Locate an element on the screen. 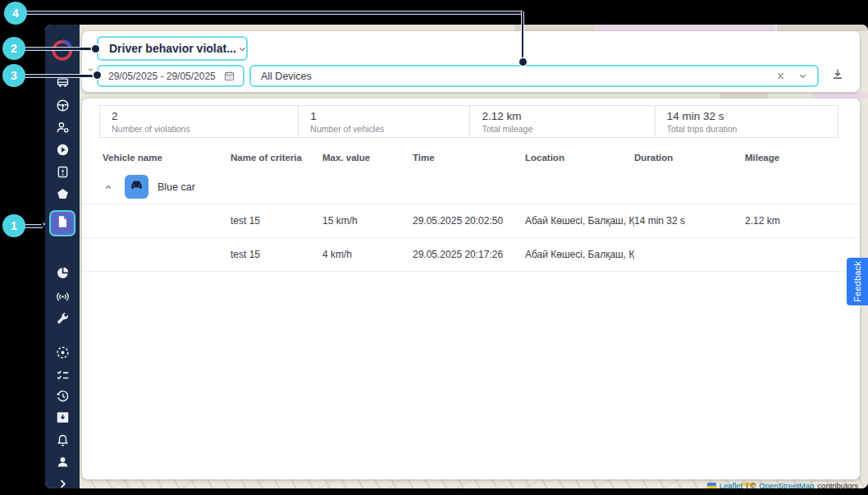 The width and height of the screenshot is (868, 495). sidebar-item-geofences is located at coordinates (62, 194).